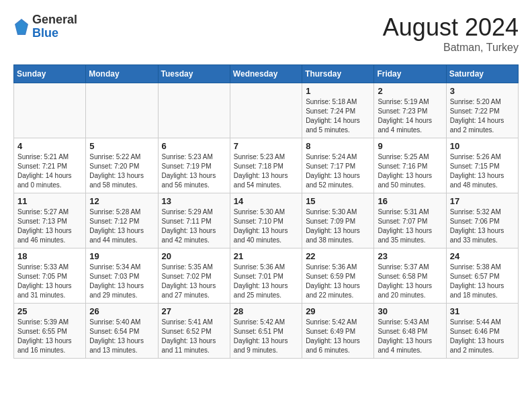 This screenshot has height=411, width=532. Describe the element at coordinates (266, 257) in the screenshot. I see `day-number: 21` at that location.